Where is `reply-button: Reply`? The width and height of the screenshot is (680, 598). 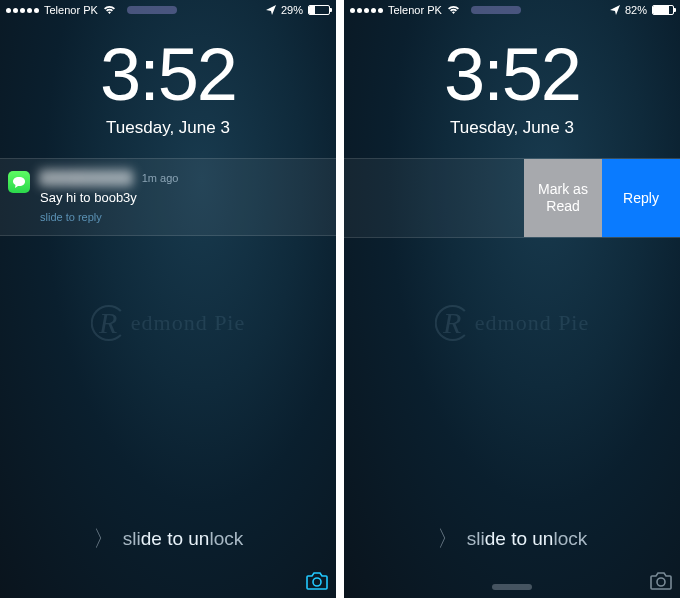 reply-button: Reply is located at coordinates (641, 198).